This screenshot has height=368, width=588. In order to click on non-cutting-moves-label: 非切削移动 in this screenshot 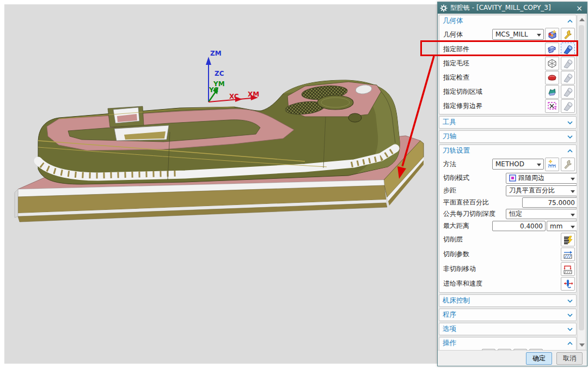, I will do `click(460, 269)`.